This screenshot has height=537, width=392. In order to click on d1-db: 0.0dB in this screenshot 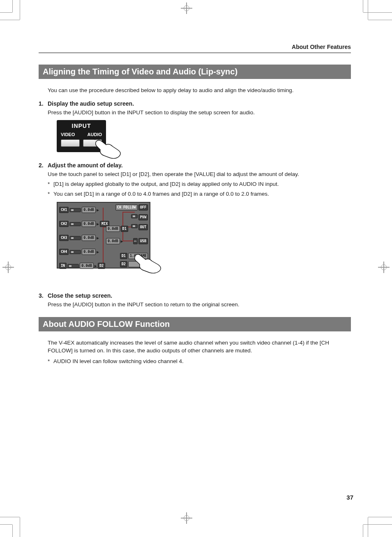, I will do `click(113, 229)`.